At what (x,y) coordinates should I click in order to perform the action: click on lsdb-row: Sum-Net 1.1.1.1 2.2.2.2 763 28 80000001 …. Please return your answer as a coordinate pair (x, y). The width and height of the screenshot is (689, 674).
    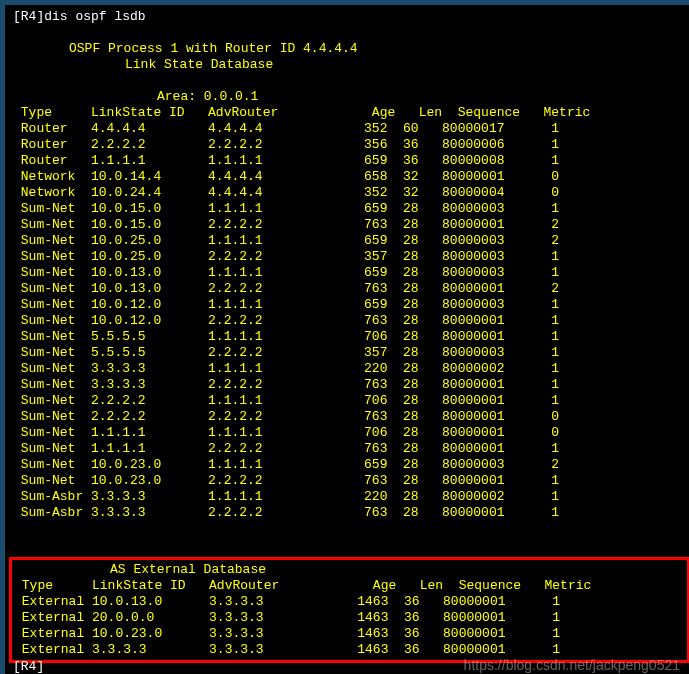
    Looking at the image, I should click on (350, 449).